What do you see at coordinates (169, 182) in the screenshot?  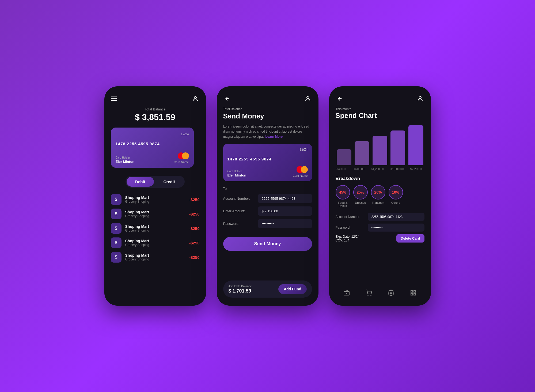 I see `credit-tab: Credit` at bounding box center [169, 182].